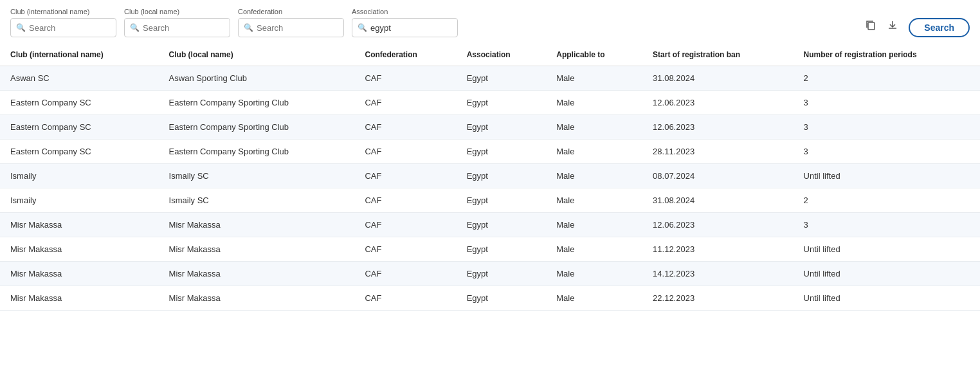 Image resolution: width=980 pixels, height=373 pixels. What do you see at coordinates (291, 23) in the screenshot?
I see `filter-confederation: Confederation 🔍` at bounding box center [291, 23].